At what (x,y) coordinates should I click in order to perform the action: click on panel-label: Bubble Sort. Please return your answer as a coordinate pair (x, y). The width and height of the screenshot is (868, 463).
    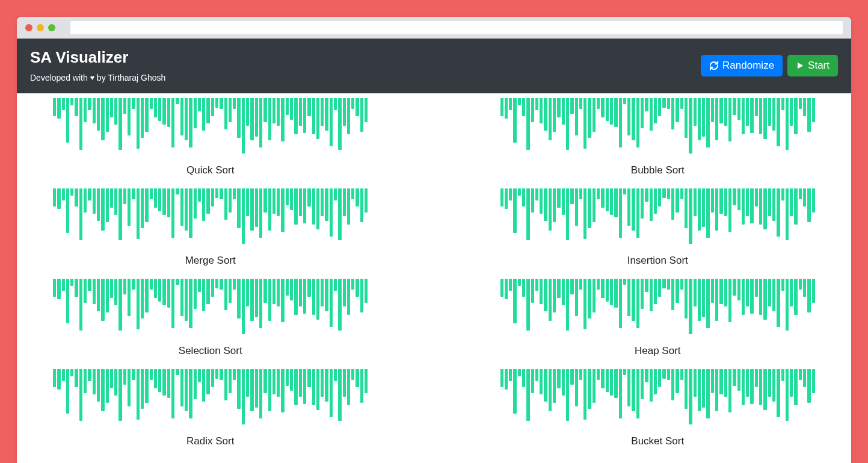
    Looking at the image, I should click on (658, 170).